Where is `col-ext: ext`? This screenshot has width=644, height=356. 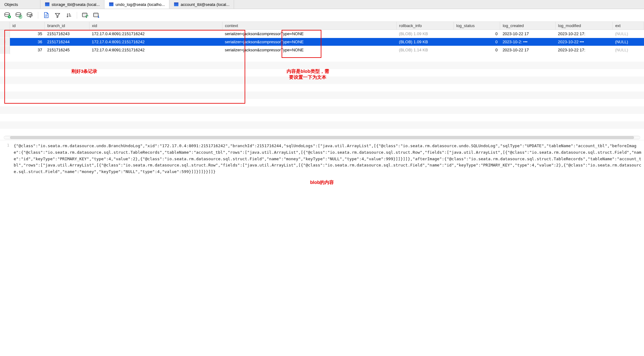
col-ext: ext is located at coordinates (628, 26).